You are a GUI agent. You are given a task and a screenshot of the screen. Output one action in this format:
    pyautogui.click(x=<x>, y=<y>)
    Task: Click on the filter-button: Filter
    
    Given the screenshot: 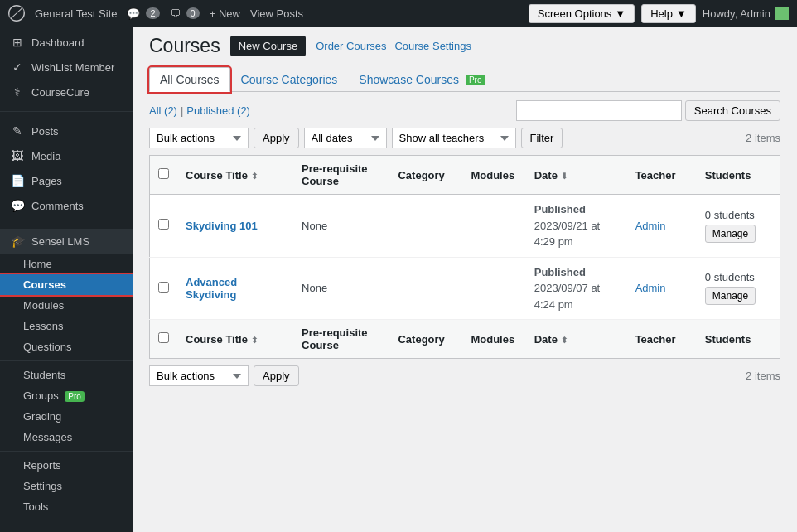 What is the action you would take?
    pyautogui.click(x=542, y=138)
    